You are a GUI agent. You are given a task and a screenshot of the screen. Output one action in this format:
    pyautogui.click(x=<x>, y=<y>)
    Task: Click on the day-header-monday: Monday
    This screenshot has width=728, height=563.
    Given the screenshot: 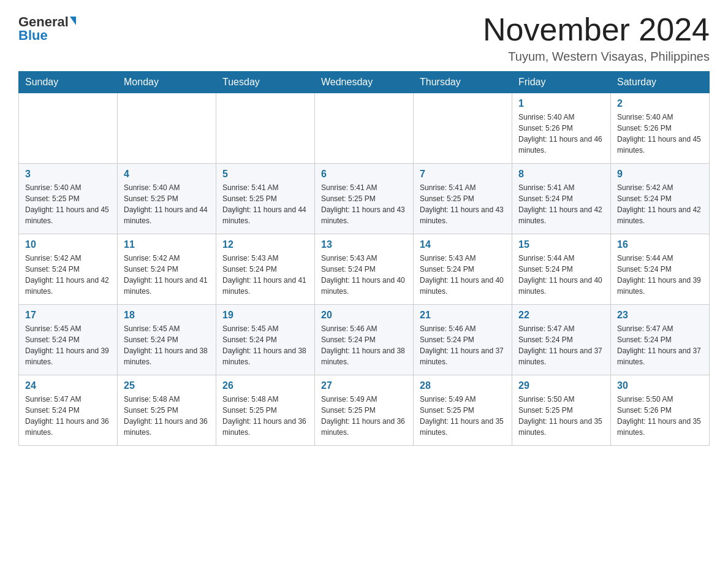 What is the action you would take?
    pyautogui.click(x=167, y=82)
    